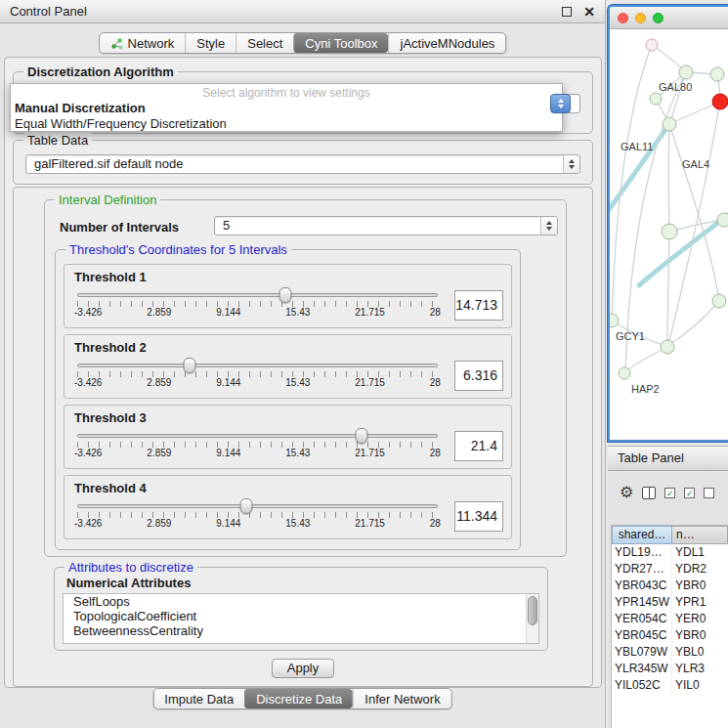 The height and width of the screenshot is (728, 728). What do you see at coordinates (561, 104) in the screenshot?
I see `algorithm-combobox-stepper` at bounding box center [561, 104].